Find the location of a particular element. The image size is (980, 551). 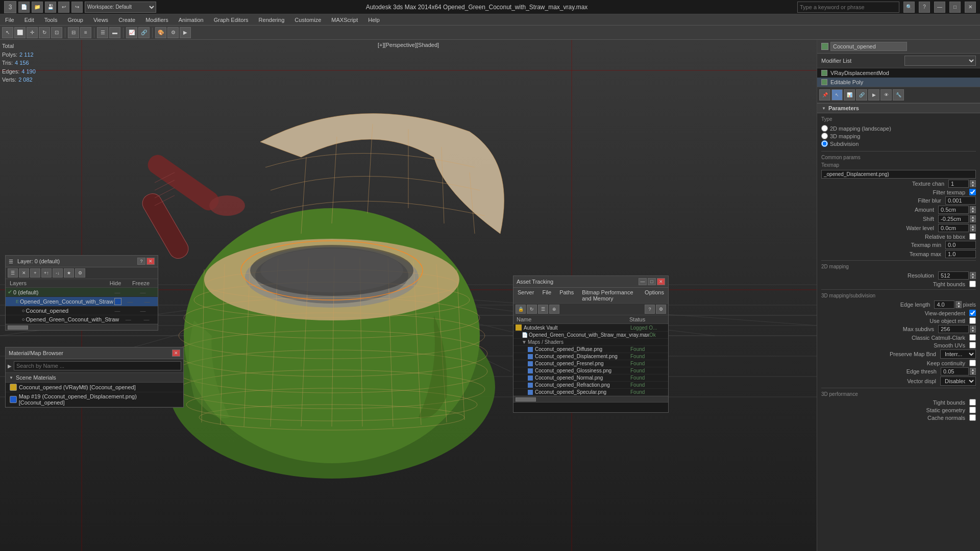

amount-down: ▼ is located at coordinates (973, 211).